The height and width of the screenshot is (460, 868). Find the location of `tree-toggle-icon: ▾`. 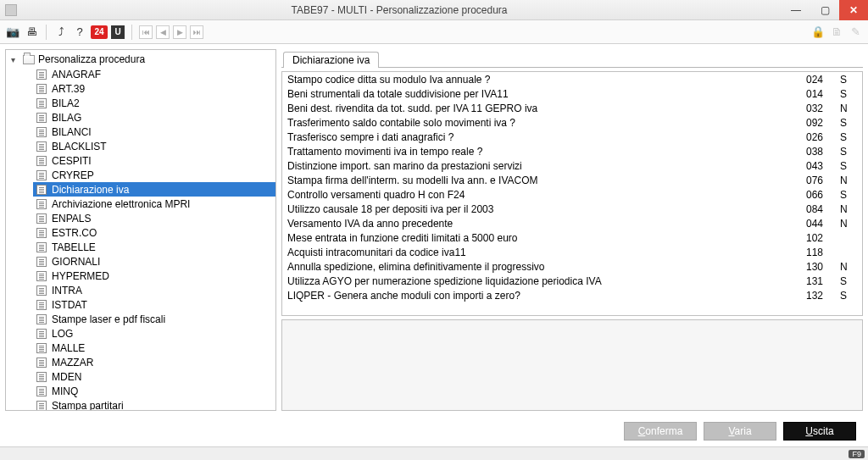

tree-toggle-icon: ▾ is located at coordinates (15, 59).